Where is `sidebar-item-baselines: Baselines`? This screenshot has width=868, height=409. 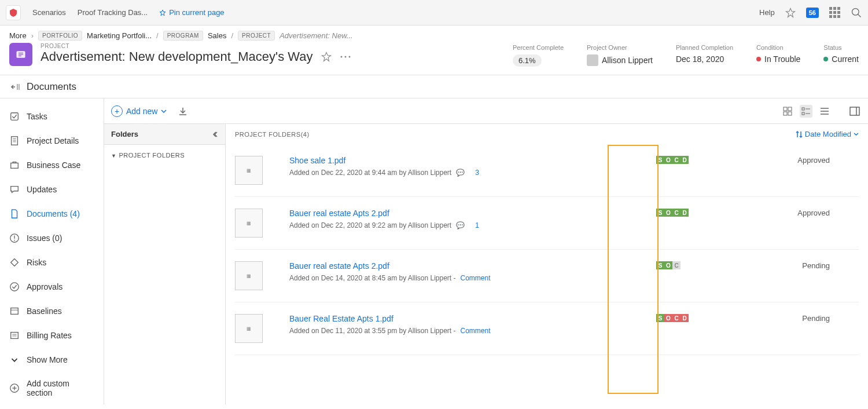 sidebar-item-baselines: Baselines is located at coordinates (52, 311).